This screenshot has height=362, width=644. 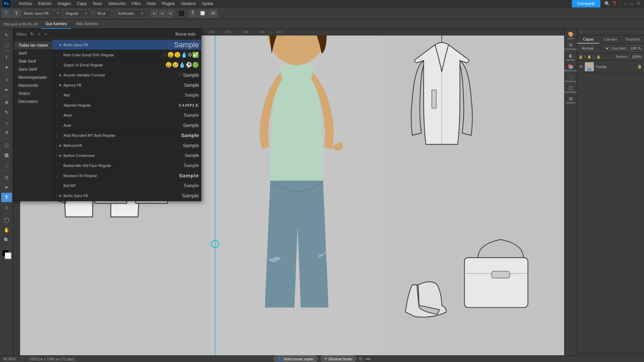 I want to click on star-arial-rounded: ☆, so click(x=56, y=135).